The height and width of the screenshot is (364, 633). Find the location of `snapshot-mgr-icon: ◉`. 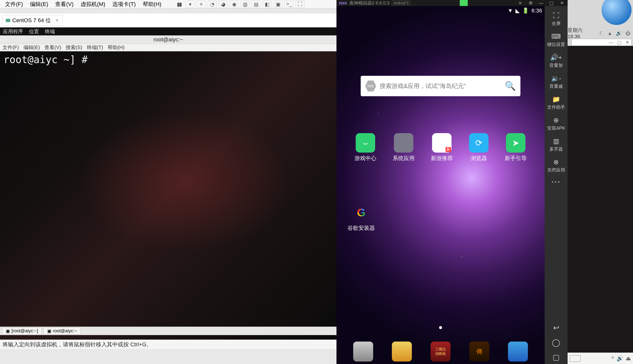

snapshot-mgr-icon: ◉ is located at coordinates (234, 4).